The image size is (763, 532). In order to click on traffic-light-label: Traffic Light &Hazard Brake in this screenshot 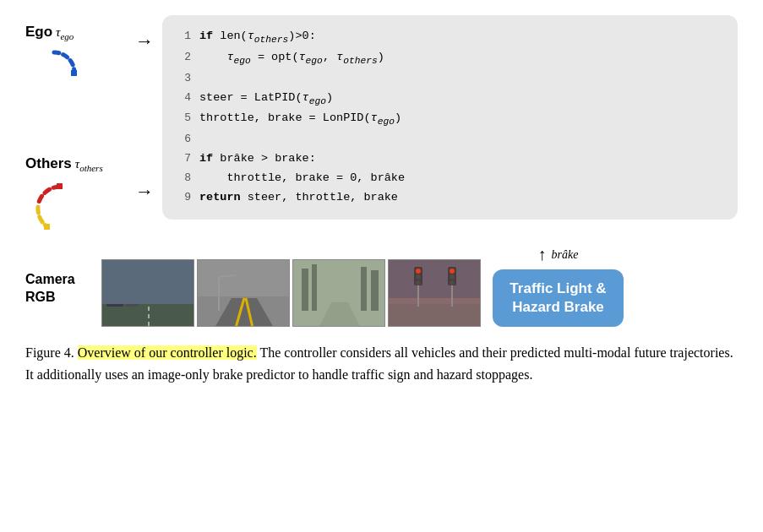, I will do `click(558, 297)`.